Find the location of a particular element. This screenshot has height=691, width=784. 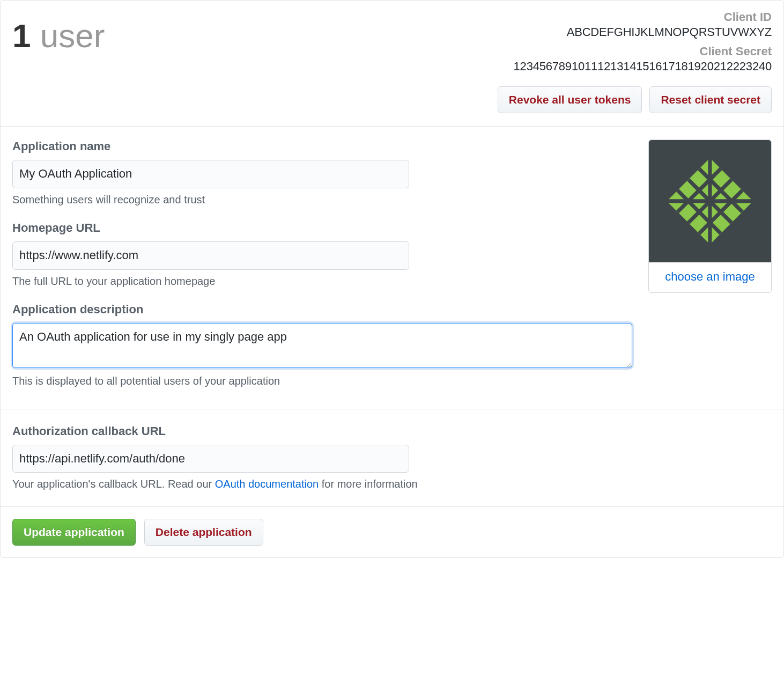

group-app-name: Application name Something users will re… is located at coordinates (322, 173).